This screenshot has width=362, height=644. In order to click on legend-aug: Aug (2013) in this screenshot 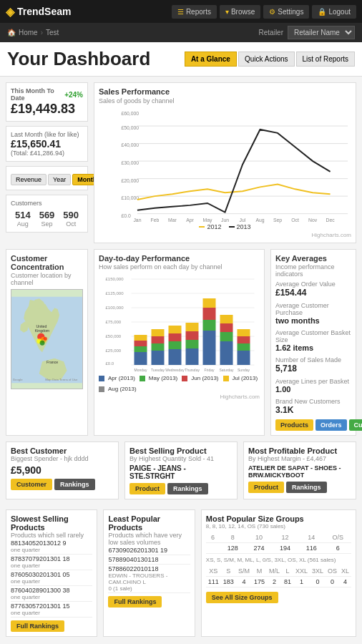, I will do `click(117, 389)`.